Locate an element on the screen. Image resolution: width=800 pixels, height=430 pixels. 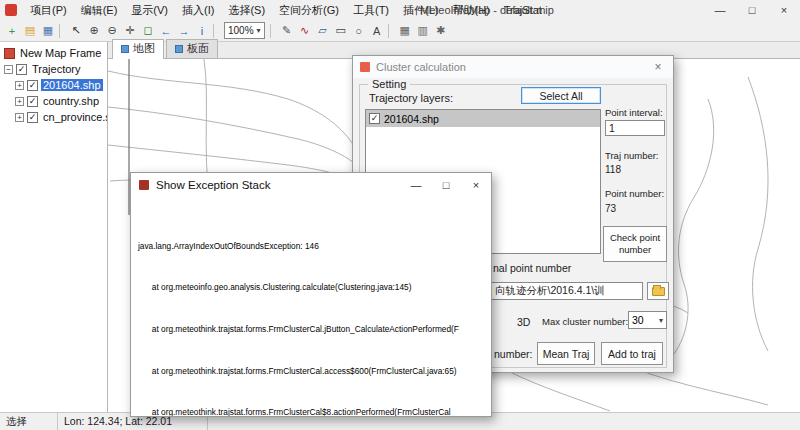
edit-pencil-icon: ✎ is located at coordinates (287, 31).